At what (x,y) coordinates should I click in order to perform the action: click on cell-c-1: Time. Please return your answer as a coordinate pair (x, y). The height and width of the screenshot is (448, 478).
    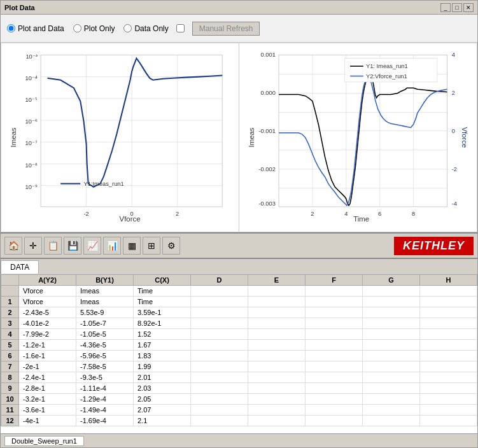
    Looking at the image, I should click on (162, 302).